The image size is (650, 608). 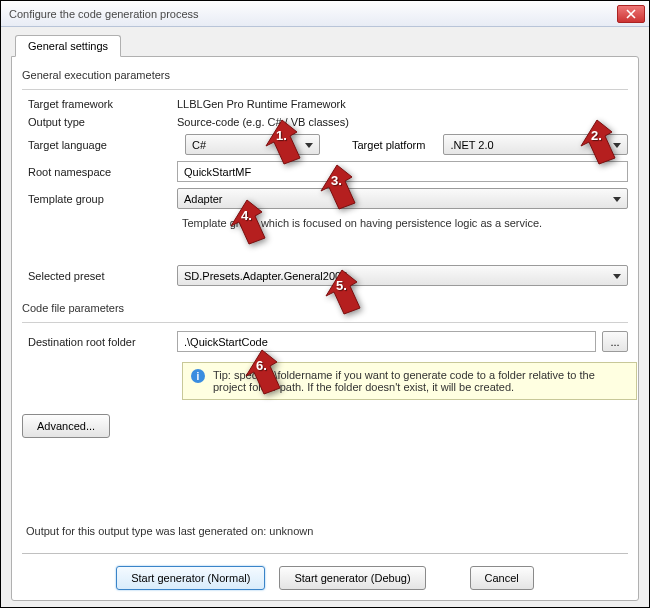 I want to click on cancel-label: Cancel, so click(x=502, y=578).